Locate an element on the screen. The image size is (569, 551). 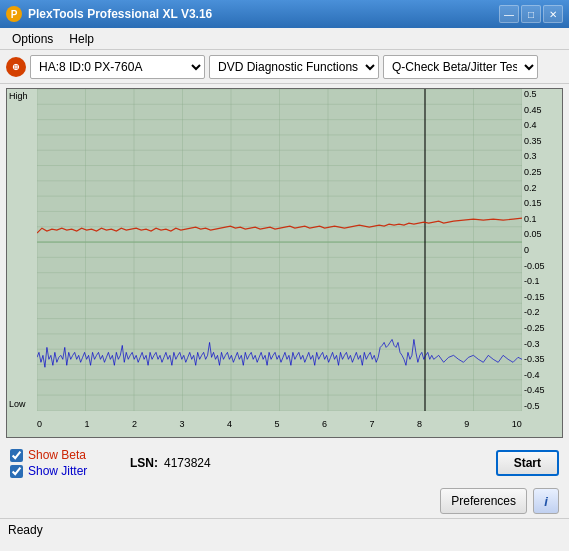
checkboxes: Show Beta Show Jitter is located at coordinates (60, 463).